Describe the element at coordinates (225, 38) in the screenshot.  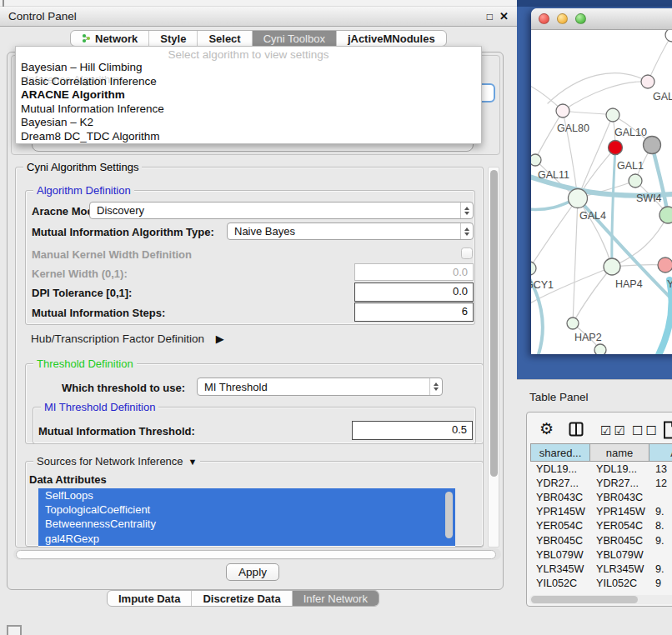
I see `tab-select: Select` at that location.